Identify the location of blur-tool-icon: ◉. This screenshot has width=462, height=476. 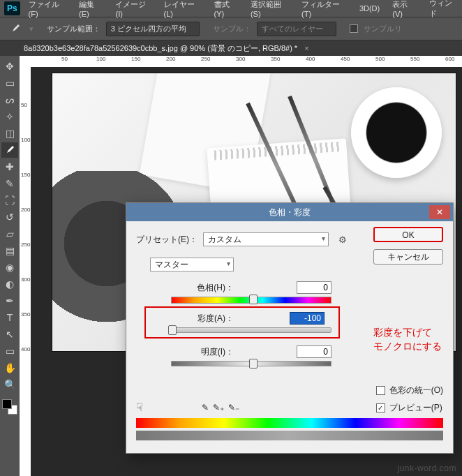
(10, 267).